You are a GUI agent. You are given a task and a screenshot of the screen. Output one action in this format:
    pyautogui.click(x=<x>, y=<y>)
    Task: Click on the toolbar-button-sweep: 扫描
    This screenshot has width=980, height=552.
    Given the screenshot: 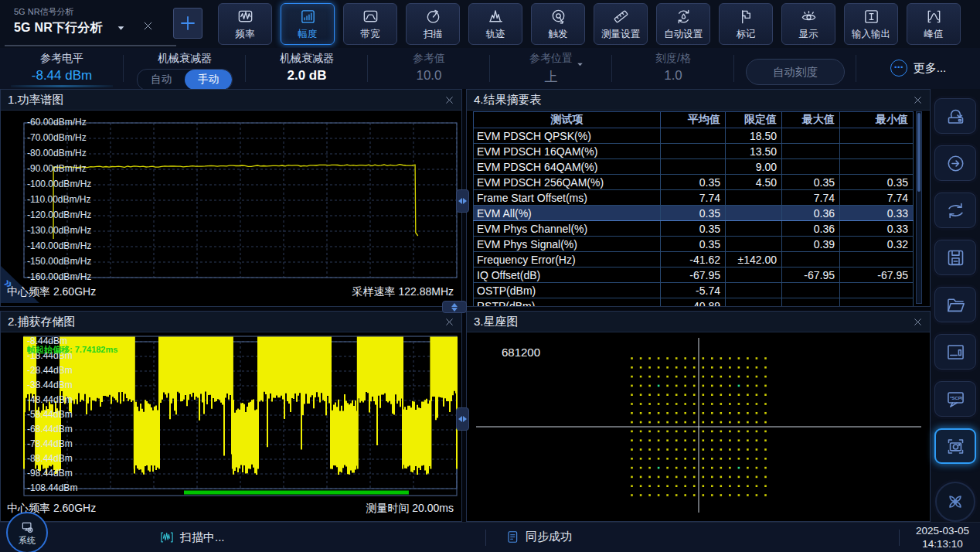 What is the action you would take?
    pyautogui.click(x=433, y=24)
    